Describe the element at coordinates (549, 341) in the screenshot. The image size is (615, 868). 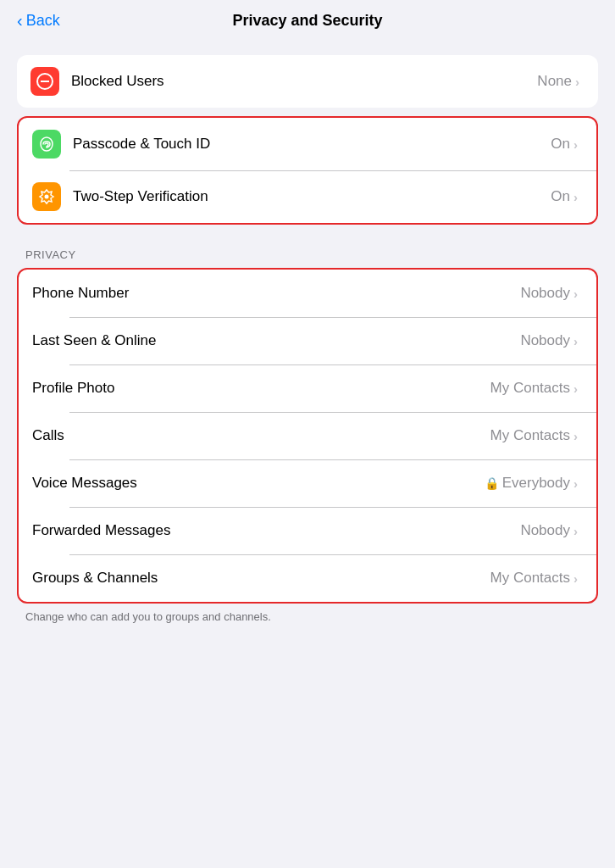
I see `last-seen-value: Nobody ›` at that location.